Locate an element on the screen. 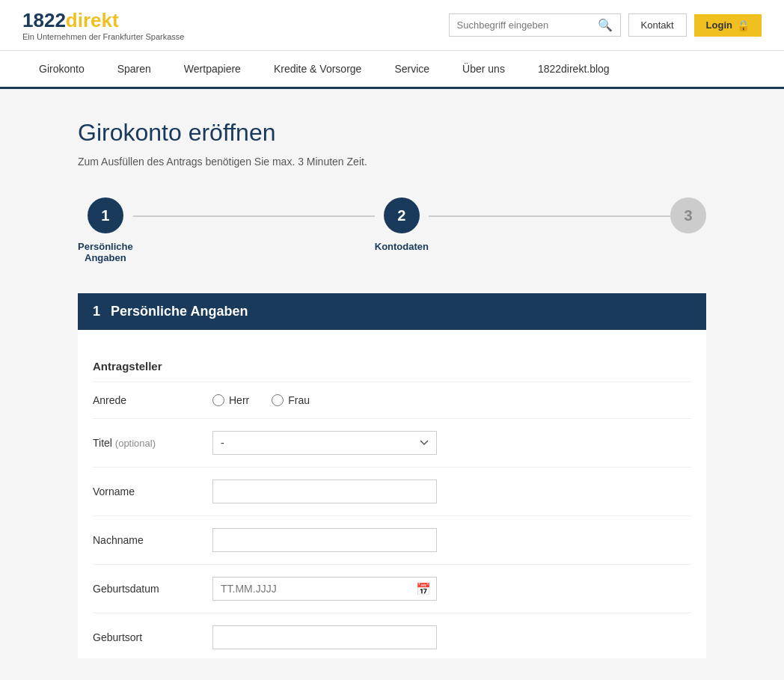 The image size is (784, 680). nav-item-kredite: Kredite & Vorsorge is located at coordinates (318, 69).